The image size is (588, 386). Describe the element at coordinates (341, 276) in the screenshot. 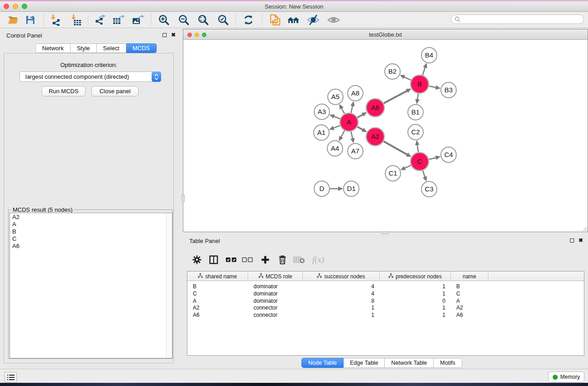

I see `column-header-successor-nodes: successor nodes` at that location.